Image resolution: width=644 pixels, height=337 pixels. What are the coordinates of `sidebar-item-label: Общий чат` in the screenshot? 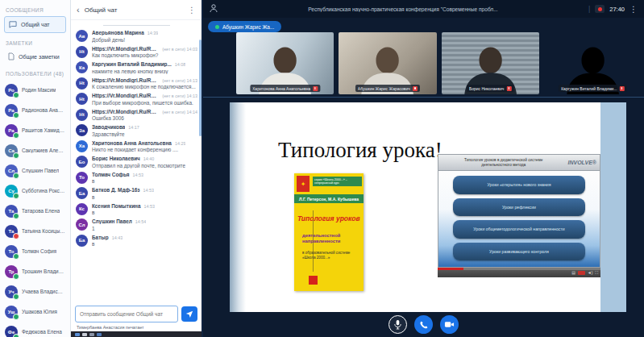 It's located at (35, 24).